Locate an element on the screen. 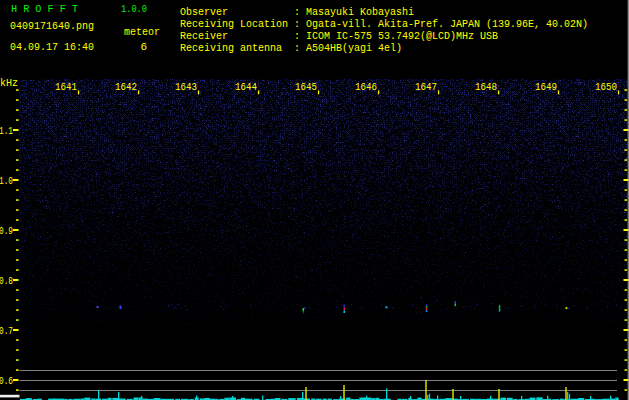 Image resolution: width=629 pixels, height=400 pixels. svg-text: 0.6 is located at coordinates (6, 381).